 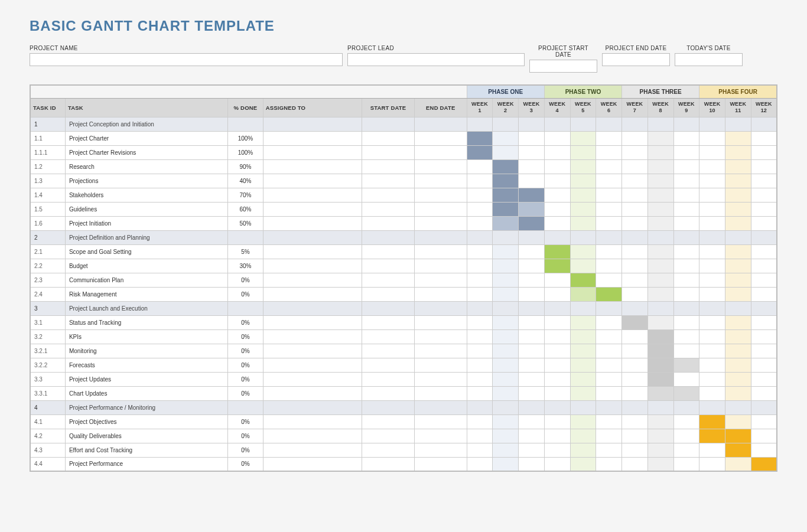 I want to click on task-id-cell: 3.3.1, so click(x=47, y=393).